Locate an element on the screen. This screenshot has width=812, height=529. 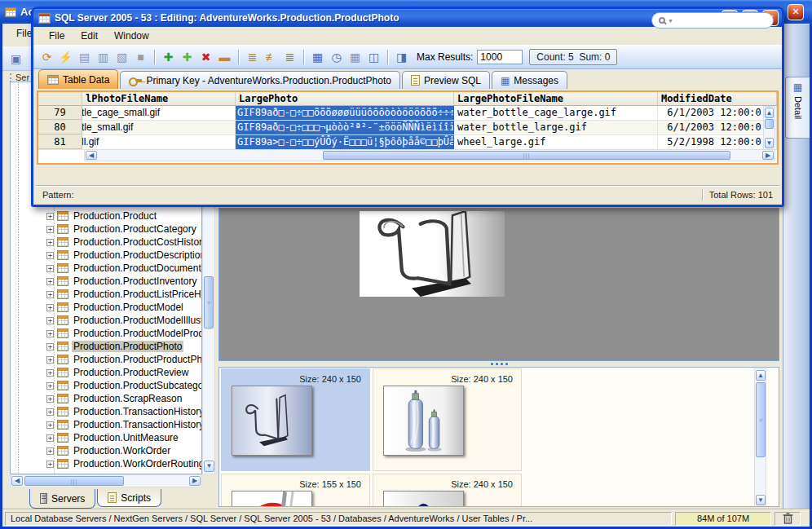
tab-preview-sql: Preview SQL is located at coordinates (446, 80).